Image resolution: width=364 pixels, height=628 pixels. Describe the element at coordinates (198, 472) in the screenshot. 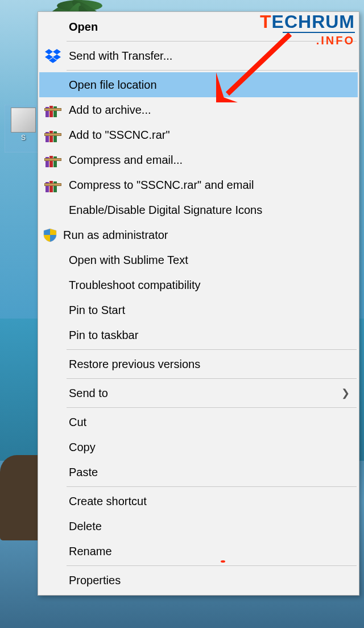

I see `menu-item-paste: Paste` at that location.